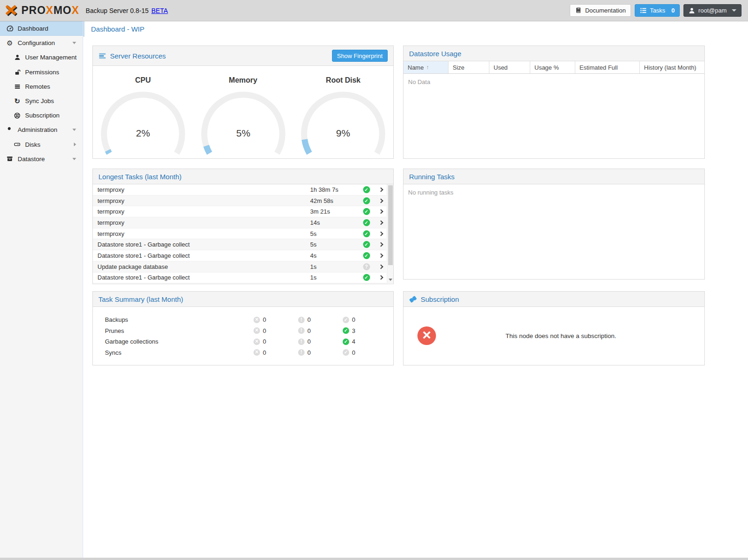  I want to click on sidebar-item-configuration: ⚙ Configuration, so click(41, 43).